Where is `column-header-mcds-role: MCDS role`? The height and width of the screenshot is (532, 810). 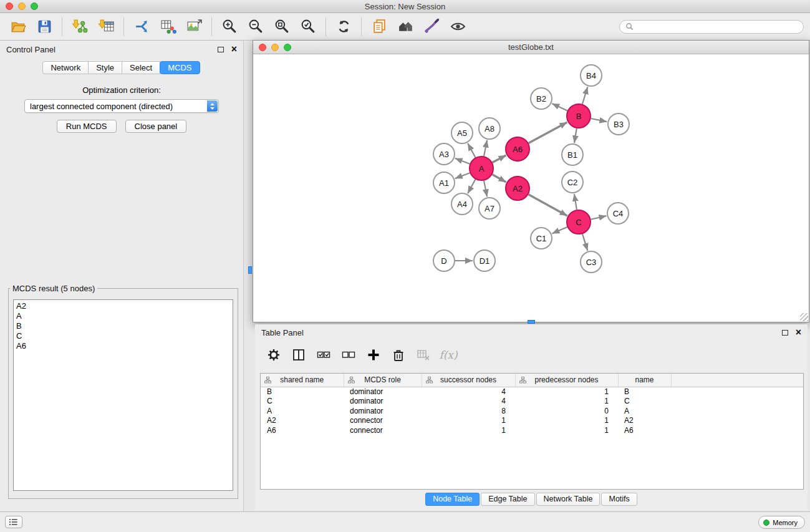
column-header-mcds-role: MCDS role is located at coordinates (383, 380).